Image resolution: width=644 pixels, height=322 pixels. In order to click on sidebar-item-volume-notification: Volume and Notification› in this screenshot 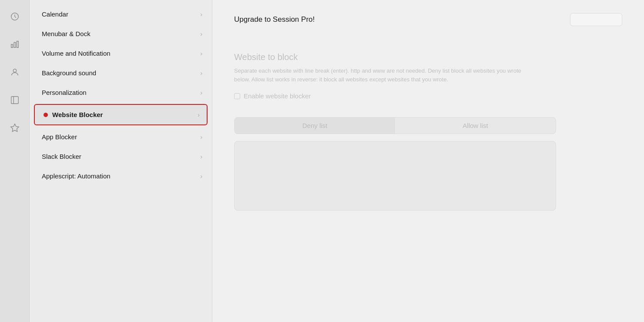, I will do `click(121, 53)`.